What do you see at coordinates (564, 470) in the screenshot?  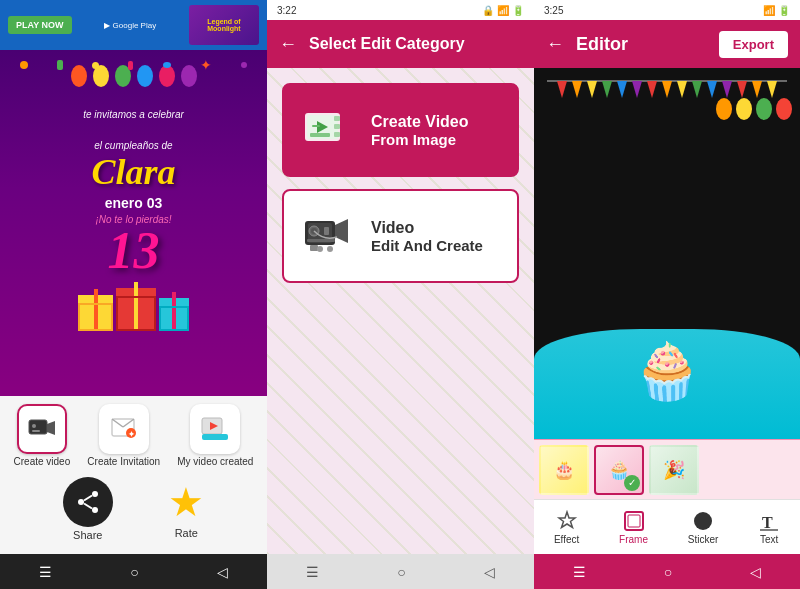 I see `thumbnail-item: 🎂` at bounding box center [564, 470].